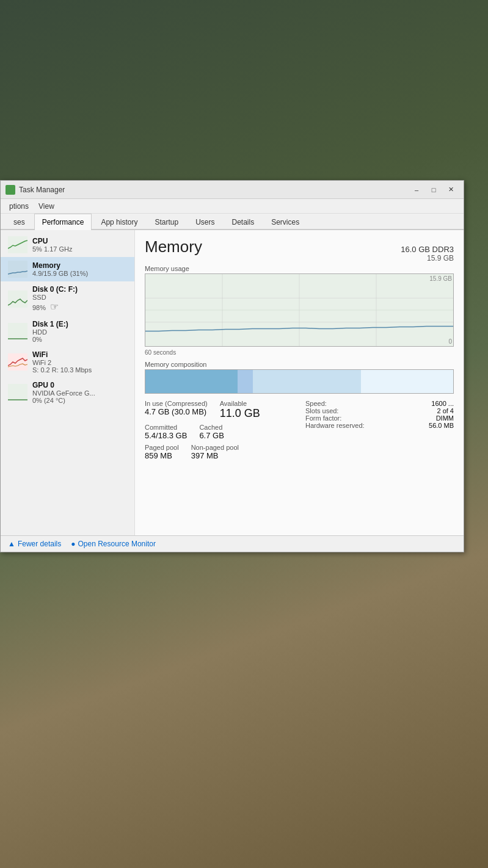 This screenshot has width=488, height=868. I want to click on stat-paged-label: Paged pool, so click(162, 447).